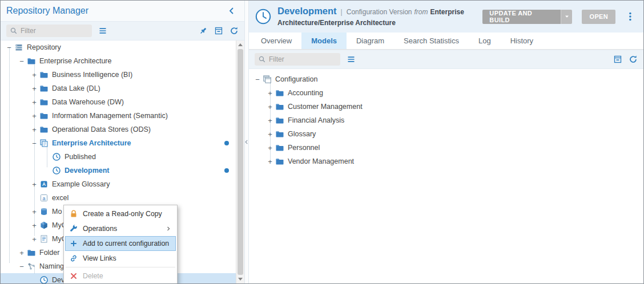  What do you see at coordinates (446, 107) in the screenshot?
I see `tree-item-customer-management: +Customer Management` at bounding box center [446, 107].